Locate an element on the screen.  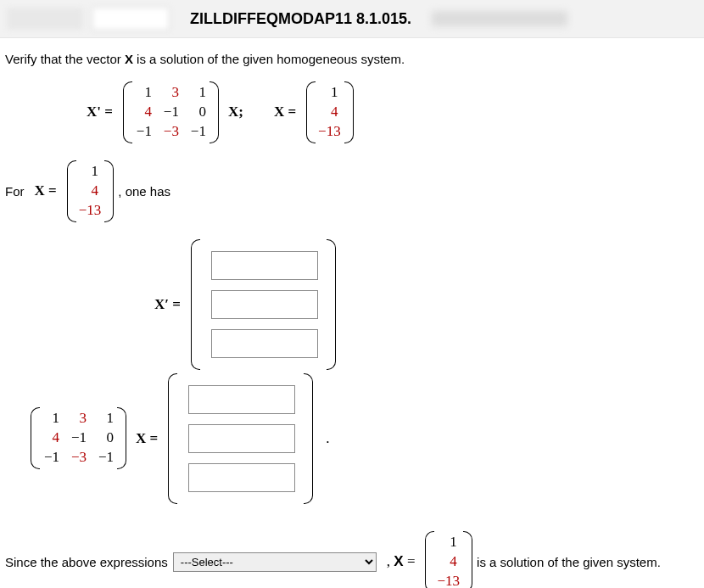
b13: 1 is located at coordinates (105, 419).